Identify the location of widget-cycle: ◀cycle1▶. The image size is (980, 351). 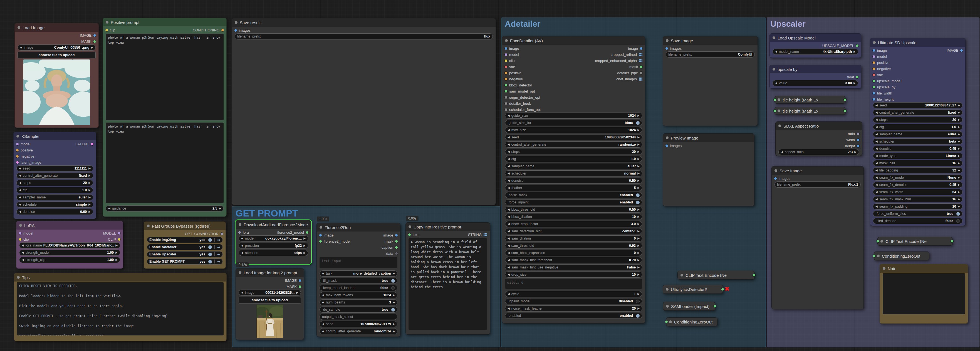
(574, 294).